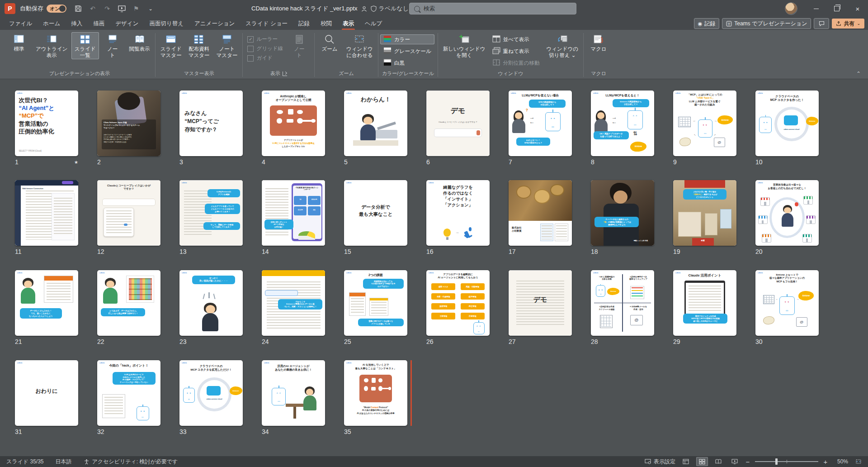 This screenshot has width=868, height=467. I want to click on slide-indicator: スライド 35/35, so click(25, 462).